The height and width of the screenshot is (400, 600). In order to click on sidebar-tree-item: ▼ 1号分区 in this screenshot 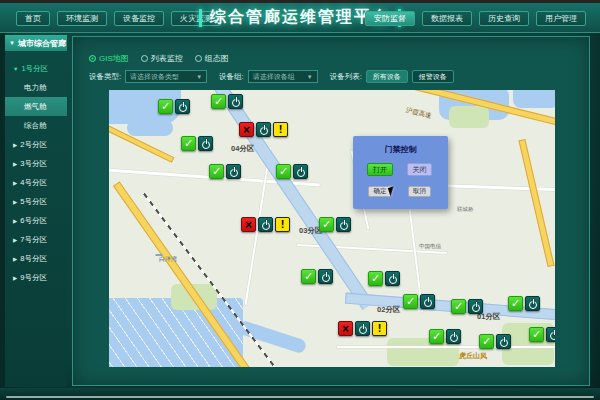, I will do `click(36, 68)`.